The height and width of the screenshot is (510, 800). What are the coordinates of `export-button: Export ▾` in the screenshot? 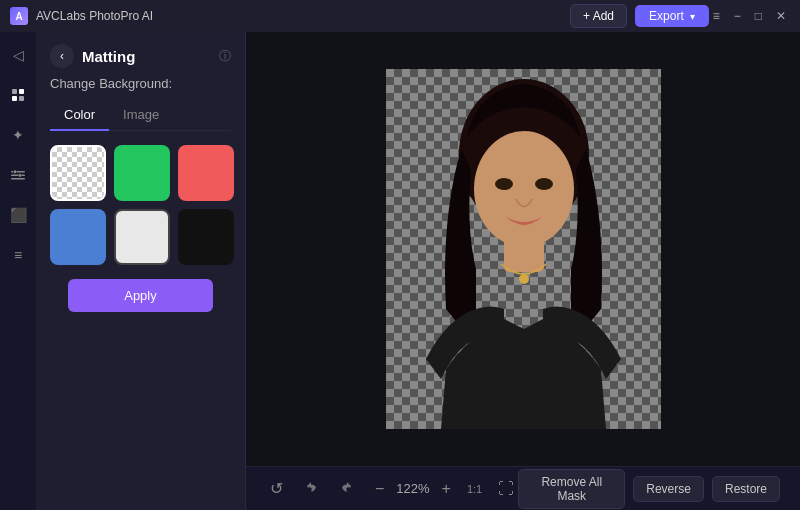 It's located at (672, 16).